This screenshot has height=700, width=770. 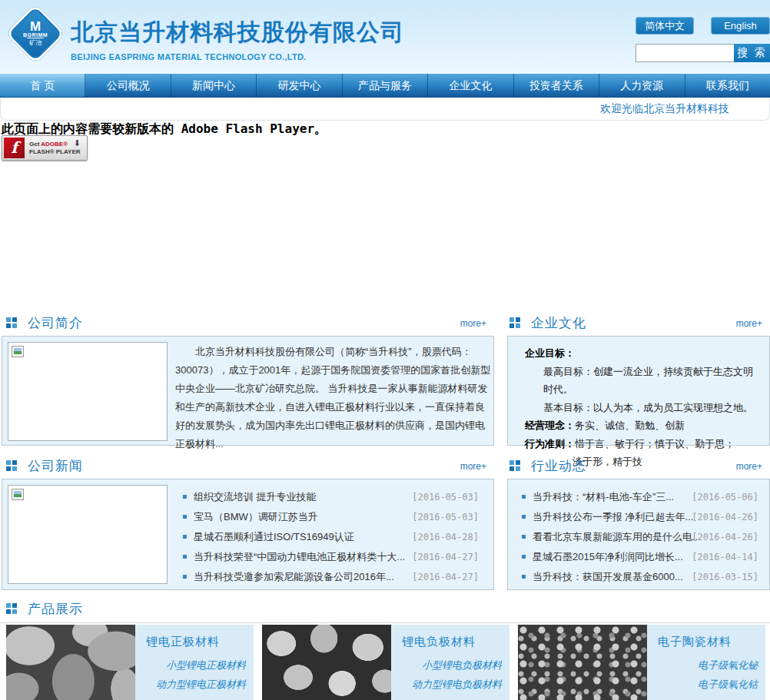 What do you see at coordinates (330, 557) in the screenshot?
I see `news-item: 当升科技荣登“中国动力锂电池正极材料类十大...[2016-04-27]` at bounding box center [330, 557].